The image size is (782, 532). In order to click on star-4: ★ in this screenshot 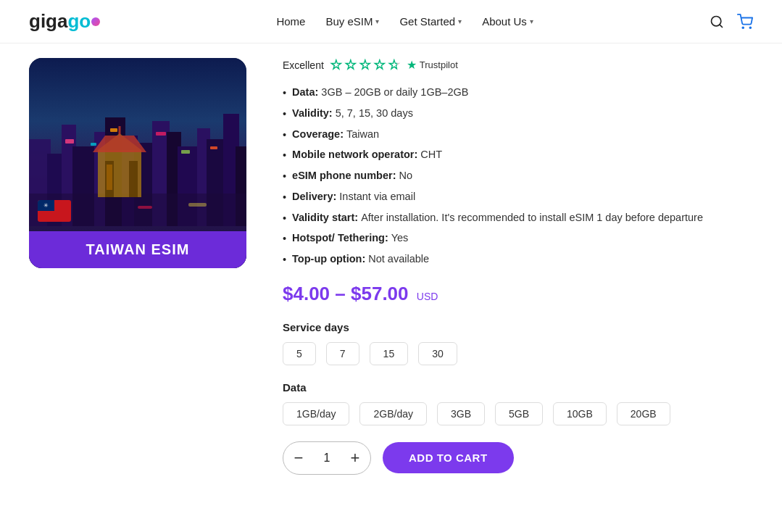, I will do `click(380, 65)`.